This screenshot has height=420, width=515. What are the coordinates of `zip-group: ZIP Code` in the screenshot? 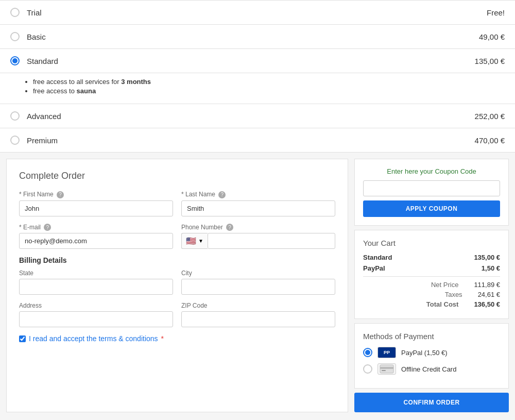 It's located at (259, 314).